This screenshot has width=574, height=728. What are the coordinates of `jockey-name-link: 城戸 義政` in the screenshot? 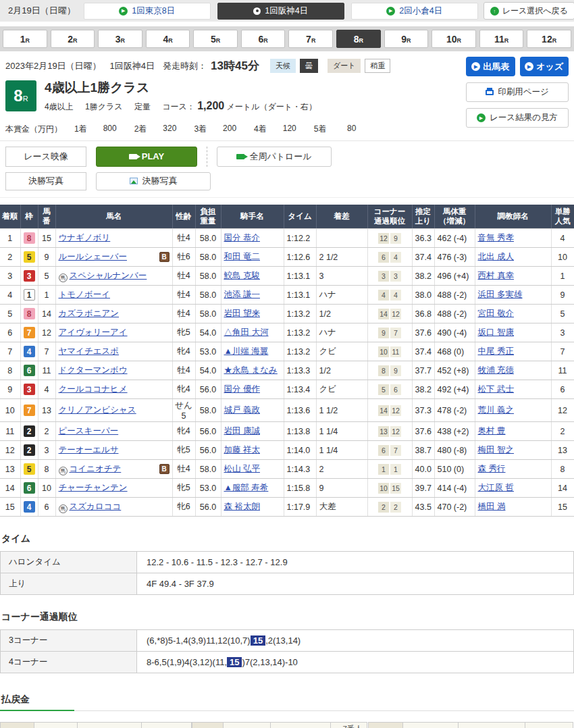 It's located at (242, 410).